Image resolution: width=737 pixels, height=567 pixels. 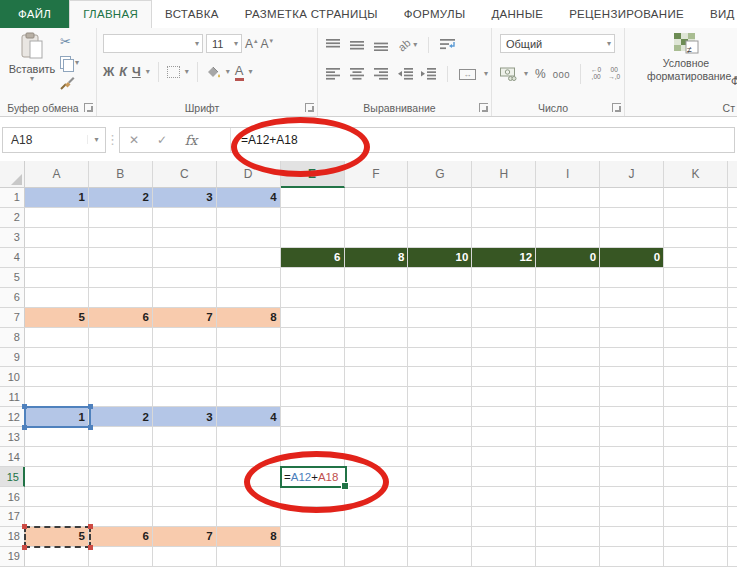 What do you see at coordinates (249, 238) in the screenshot?
I see `cell-D3` at bounding box center [249, 238].